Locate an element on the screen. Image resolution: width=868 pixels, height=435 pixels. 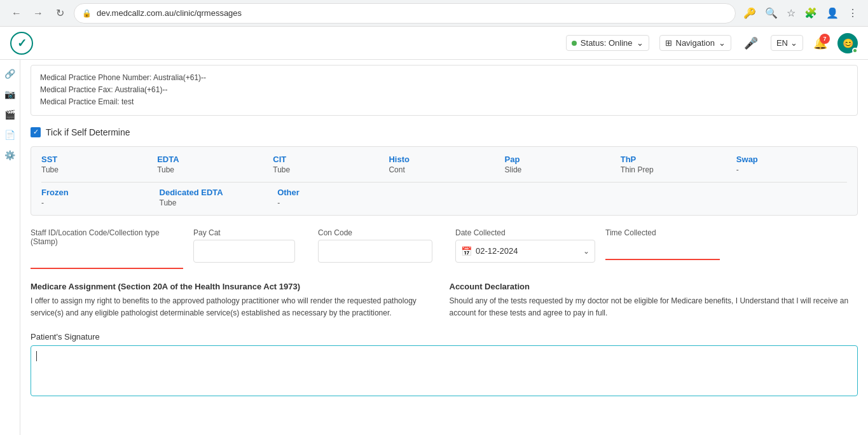
back-button: ← is located at coordinates (17, 13).